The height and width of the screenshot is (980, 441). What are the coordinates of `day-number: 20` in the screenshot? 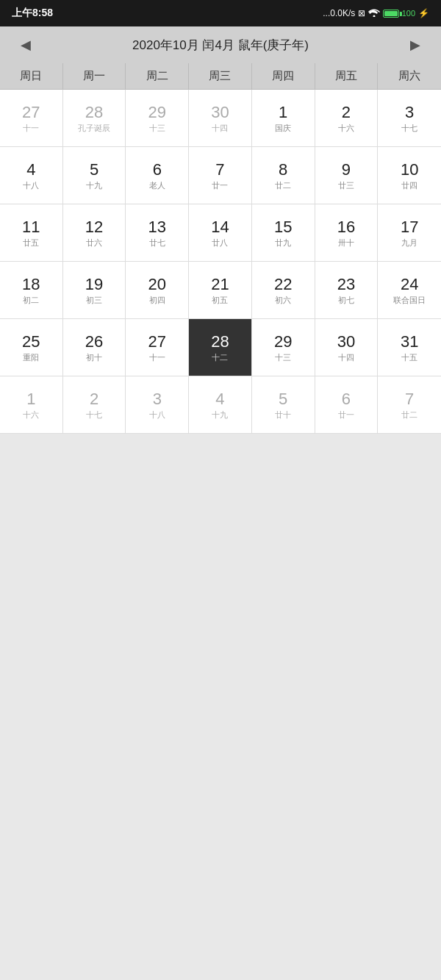 It's located at (157, 285).